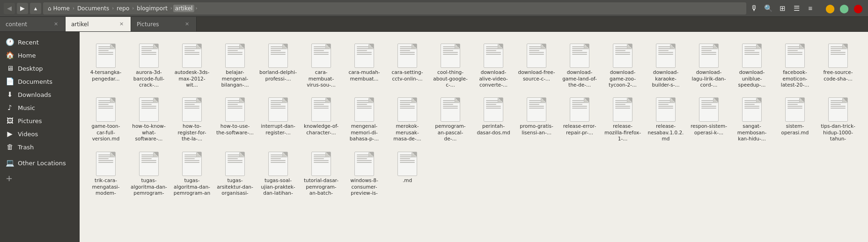  What do you see at coordinates (838, 66) in the screenshot?
I see `file-item: free-source-code-sha-...` at bounding box center [838, 66].